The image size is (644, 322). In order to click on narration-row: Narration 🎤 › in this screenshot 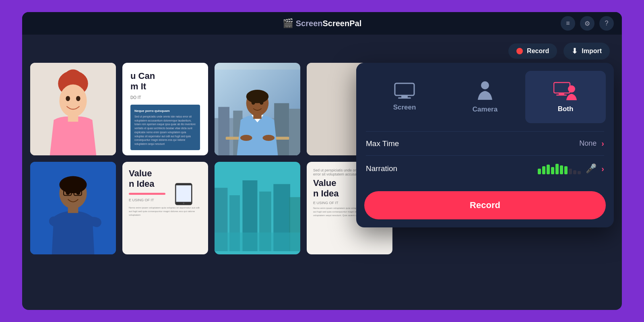, I will do `click(485, 168)`.